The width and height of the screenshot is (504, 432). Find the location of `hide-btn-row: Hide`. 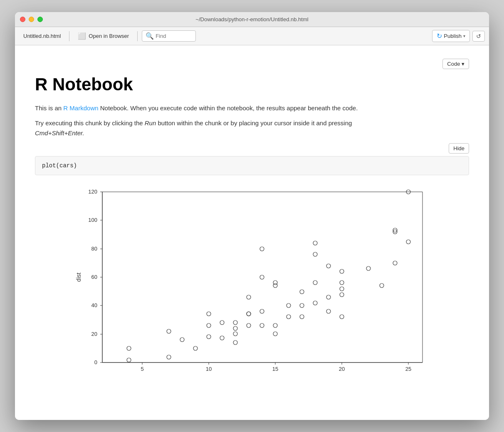

hide-btn-row: Hide is located at coordinates (252, 148).